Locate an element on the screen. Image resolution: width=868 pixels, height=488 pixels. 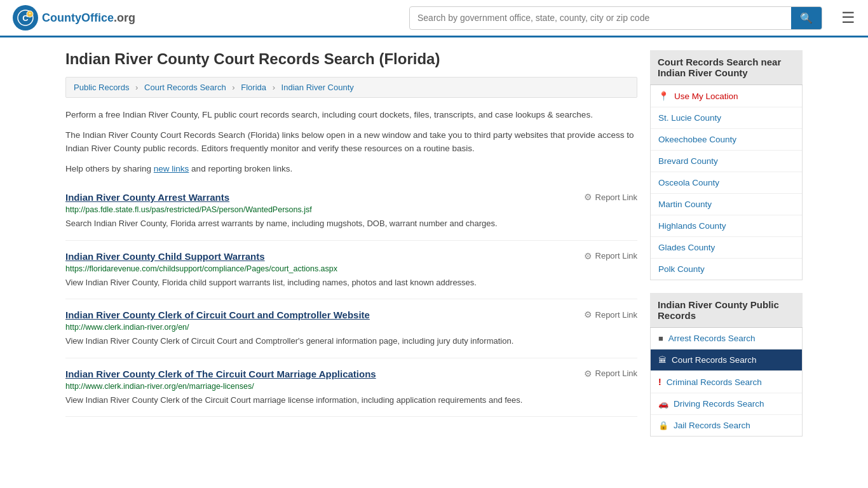
nearby-list: 📍 Use My Location St. Lucie County Okeec… is located at coordinates (726, 183).